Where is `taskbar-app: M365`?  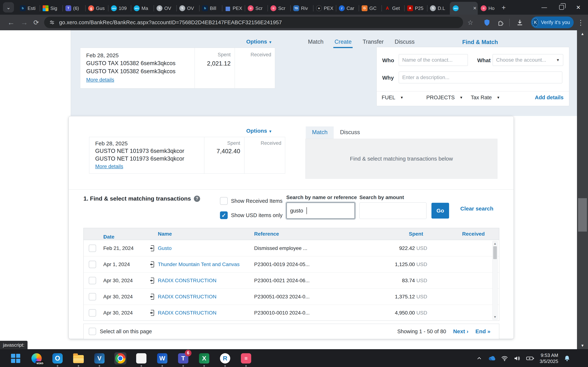
taskbar-app: M365 is located at coordinates (36, 358).